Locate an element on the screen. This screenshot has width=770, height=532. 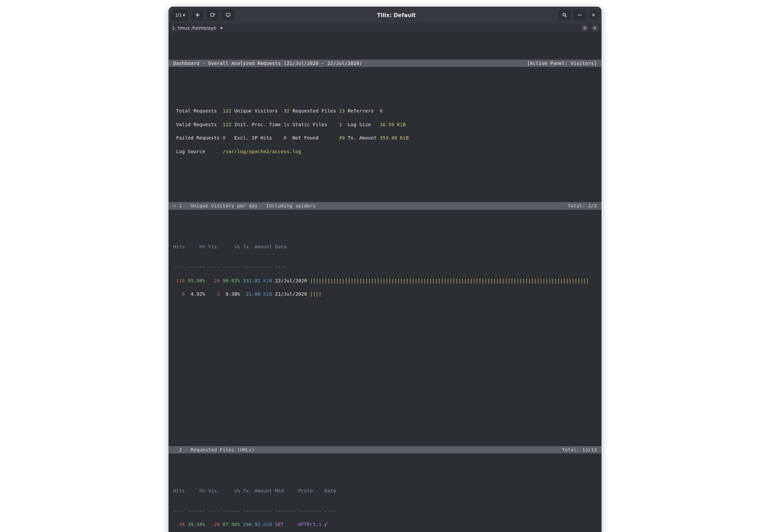
panel-1-columns: Hits h% Vis. v% Tx. Amount Data is located at coordinates (385, 247).